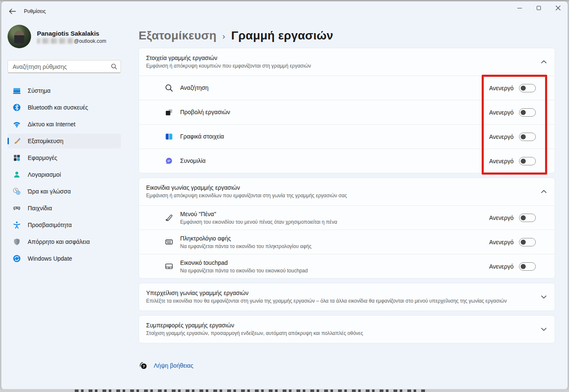 The height and width of the screenshot is (392, 569). Describe the element at coordinates (347, 136) in the screenshot. I see `setting-row-widgets: Γραφικά στοιχεία Ανενεργό` at that location.